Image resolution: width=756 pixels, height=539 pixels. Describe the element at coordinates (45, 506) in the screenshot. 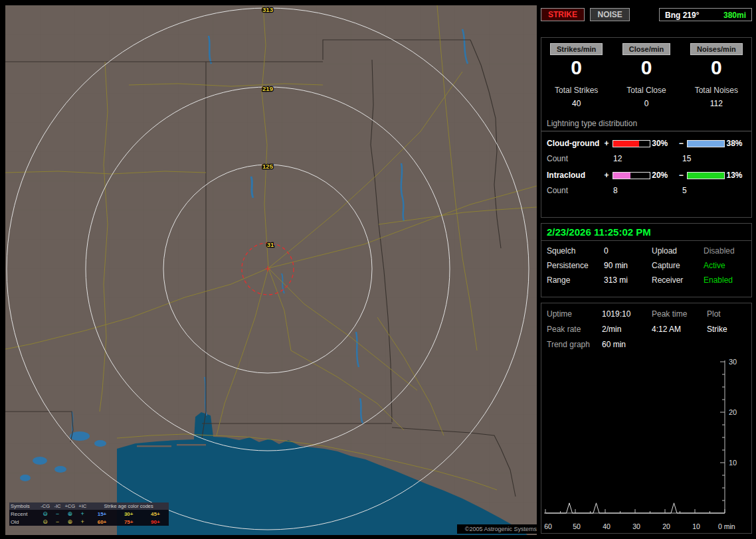

I see `legend-col-cg-neg: -CG` at that location.